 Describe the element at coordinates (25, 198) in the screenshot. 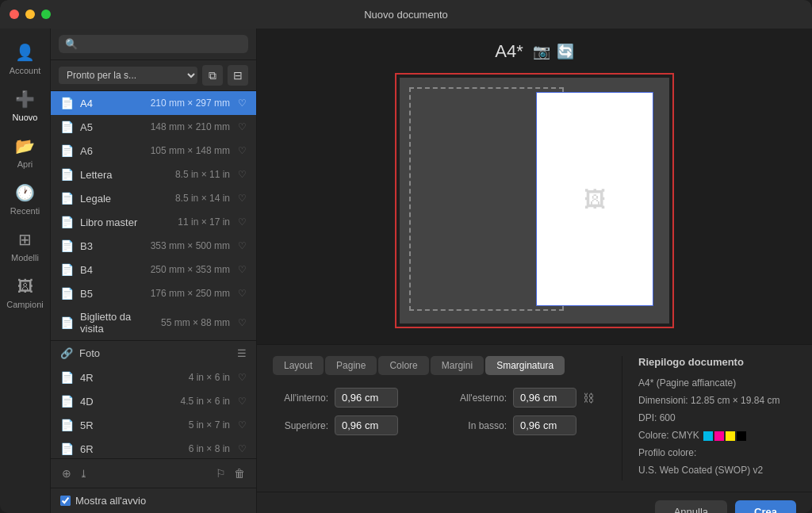

I see `nav-item-recenti: 🕐Recenti` at that location.